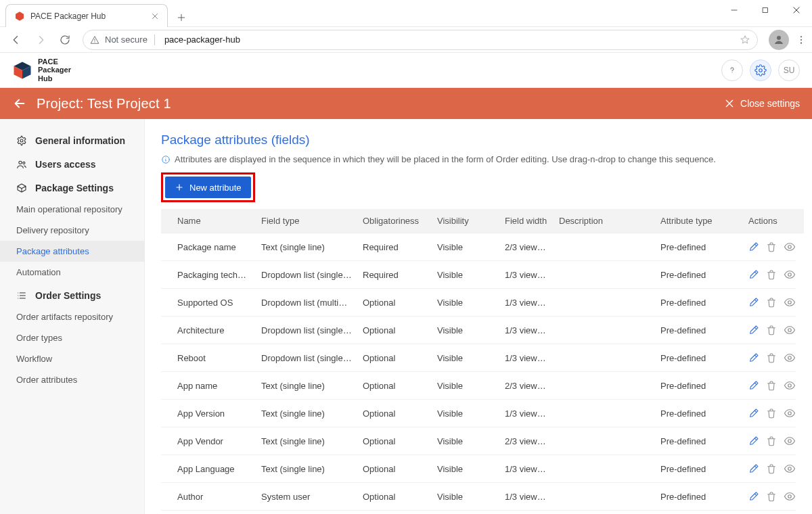  What do you see at coordinates (20, 103) in the screenshot?
I see `project-back-button` at bounding box center [20, 103].